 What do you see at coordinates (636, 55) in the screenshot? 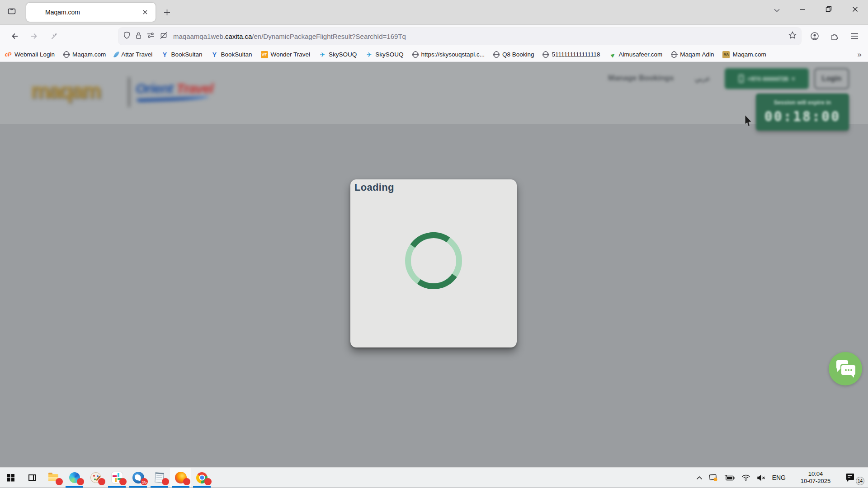
I see `bookmark-11-almusafeer-com: ▶ Almusafeer.com` at bounding box center [636, 55].